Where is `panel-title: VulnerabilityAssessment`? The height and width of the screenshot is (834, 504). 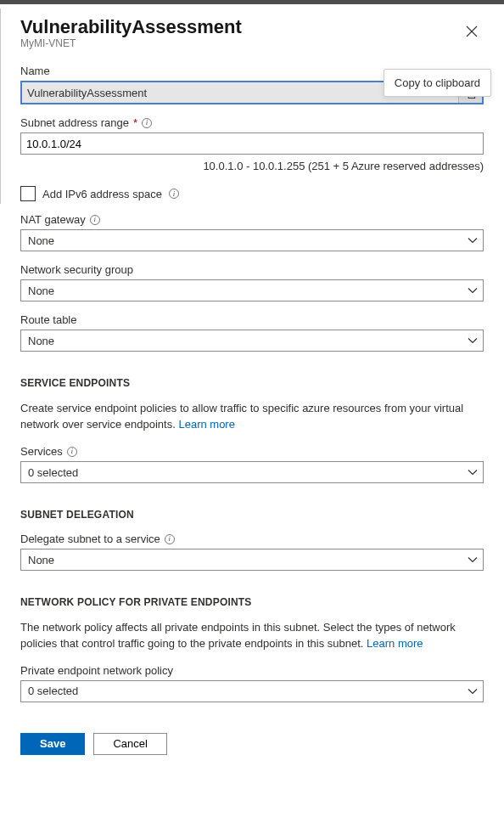 panel-title: VulnerabilityAssessment is located at coordinates (131, 27).